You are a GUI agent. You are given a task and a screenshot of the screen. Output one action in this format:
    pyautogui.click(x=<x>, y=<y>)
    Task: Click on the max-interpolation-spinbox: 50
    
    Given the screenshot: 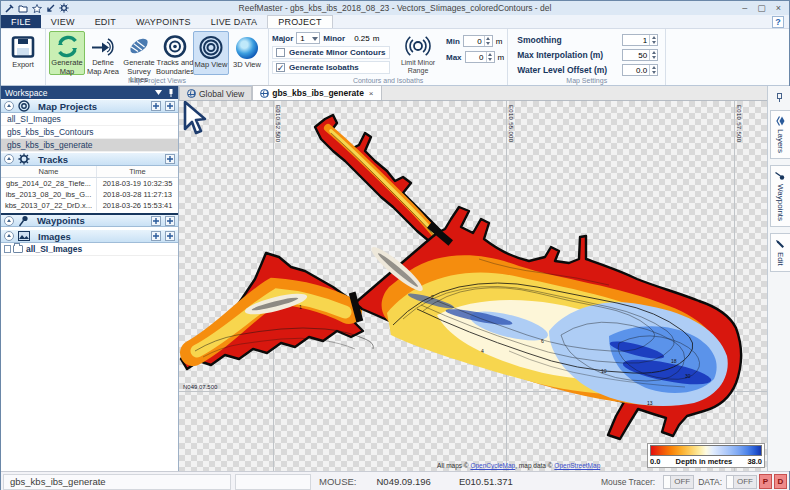 What is the action you would take?
    pyautogui.click(x=640, y=55)
    